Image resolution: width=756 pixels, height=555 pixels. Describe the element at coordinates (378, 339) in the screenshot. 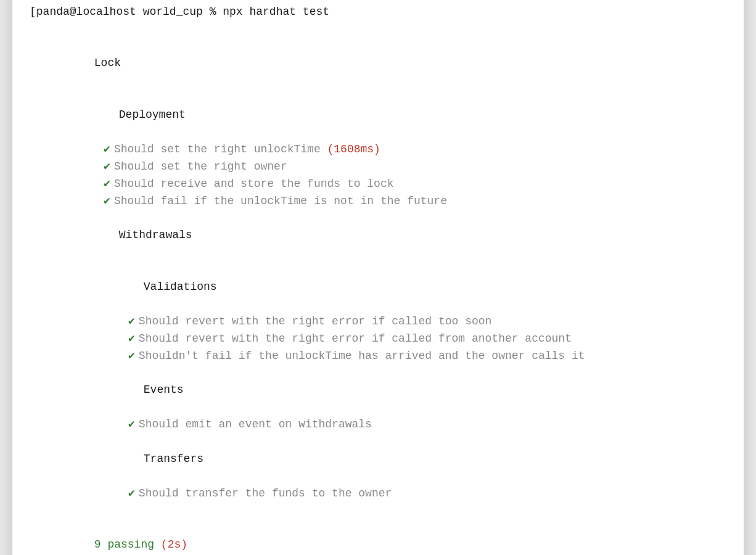

I see `check-revert-another-account: ✔ Should revert with the right error if …` at that location.